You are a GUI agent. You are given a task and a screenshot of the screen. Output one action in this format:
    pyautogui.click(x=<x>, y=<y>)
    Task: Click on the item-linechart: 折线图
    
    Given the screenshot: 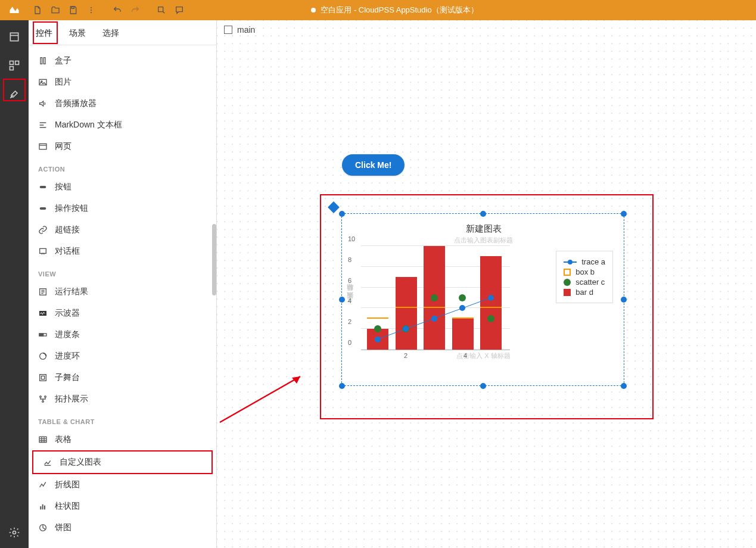 What is the action you would take?
    pyautogui.click(x=123, y=485)
    